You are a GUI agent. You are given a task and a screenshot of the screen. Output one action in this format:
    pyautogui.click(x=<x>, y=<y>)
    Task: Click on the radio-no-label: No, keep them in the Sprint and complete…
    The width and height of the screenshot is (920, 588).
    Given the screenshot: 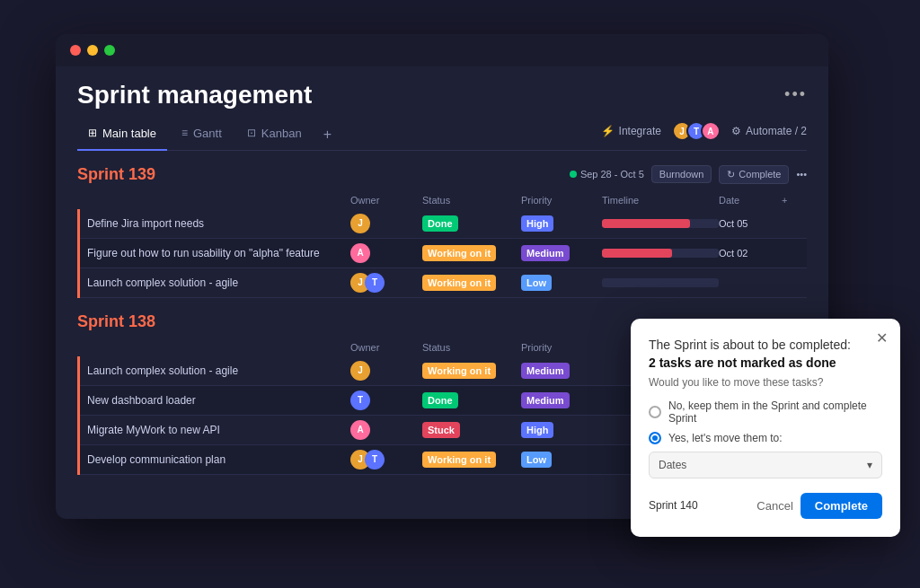 What is the action you would take?
    pyautogui.click(x=775, y=412)
    